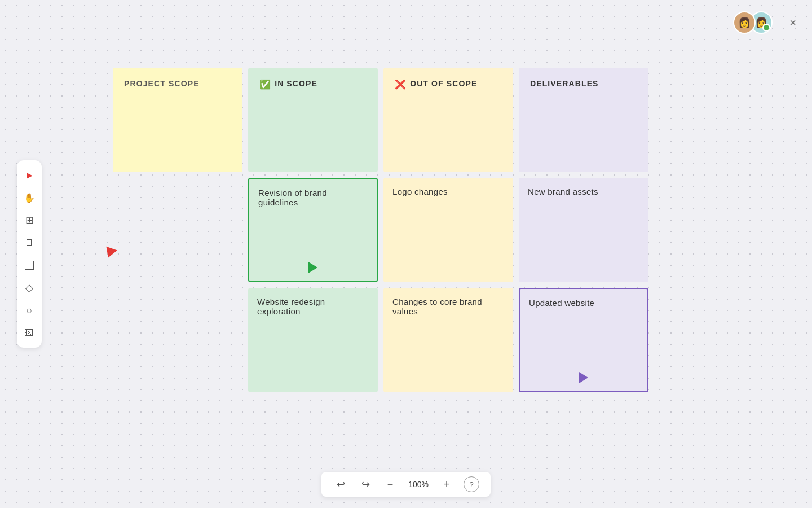 This screenshot has height=508, width=812. I want to click on zoom-level-display: 100%, so click(418, 484).